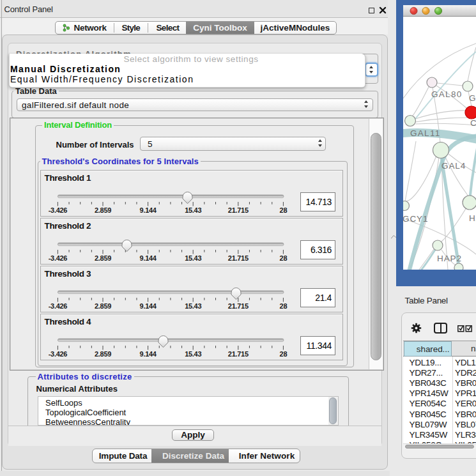 This screenshot has width=476, height=476. I want to click on svg-text: C, so click(473, 123).